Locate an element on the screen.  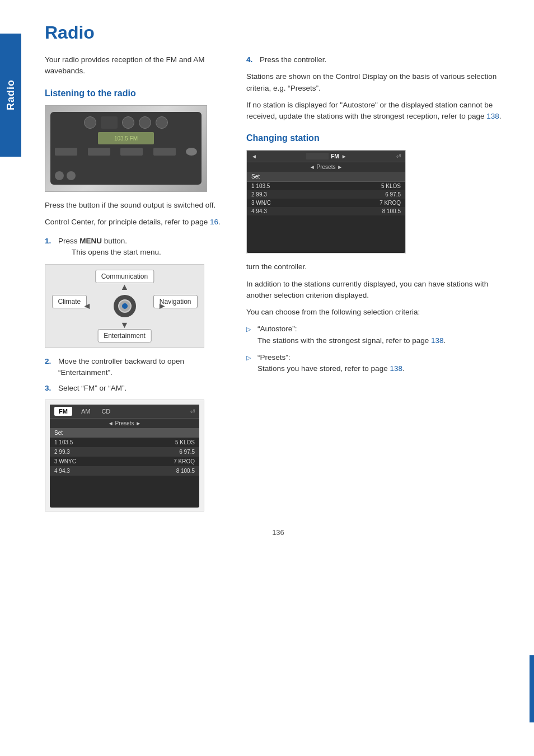
sidebar-tab-label: Radio is located at coordinates (11, 95).